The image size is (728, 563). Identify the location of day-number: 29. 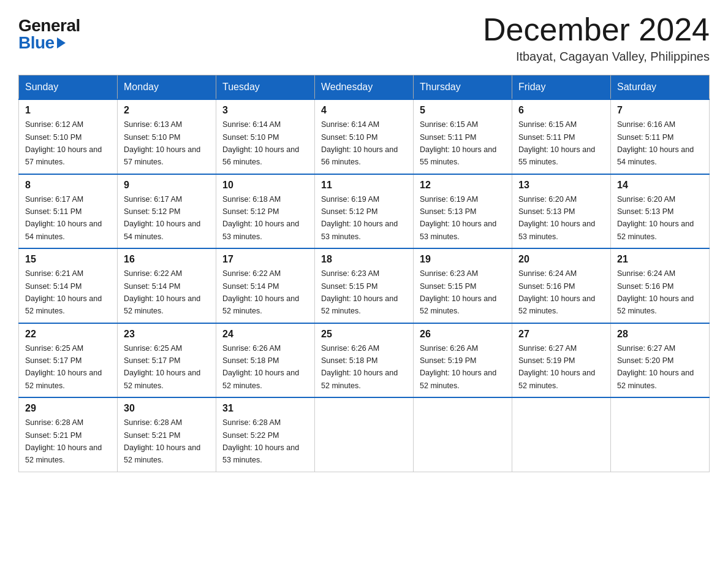
(68, 408).